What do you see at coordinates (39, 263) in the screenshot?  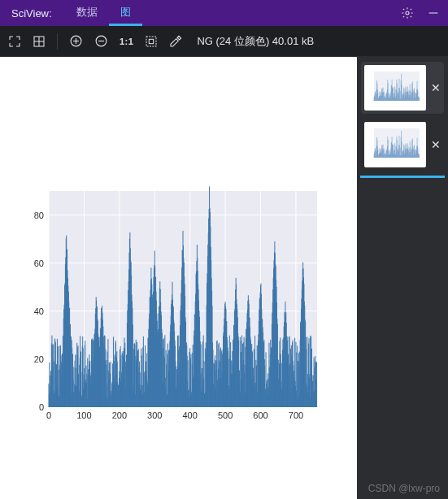 I see `svg-text: 60` at bounding box center [39, 263].